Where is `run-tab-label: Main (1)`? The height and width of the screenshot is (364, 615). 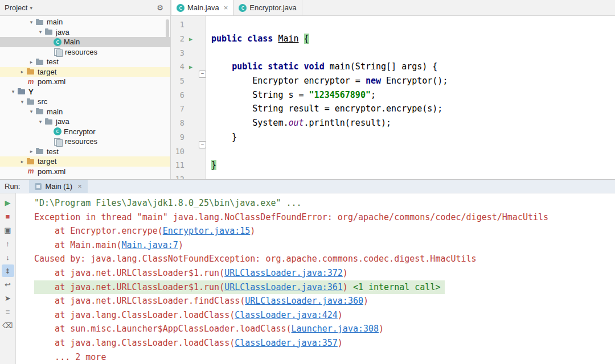
run-tab-label: Main (1) is located at coordinates (59, 187).